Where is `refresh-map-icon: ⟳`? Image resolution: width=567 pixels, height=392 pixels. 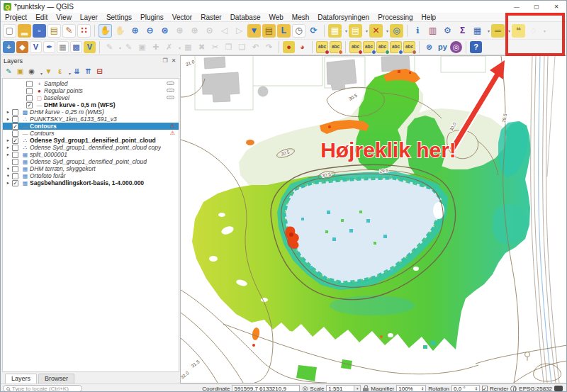
refresh-map-icon: ⟳ is located at coordinates (313, 31).